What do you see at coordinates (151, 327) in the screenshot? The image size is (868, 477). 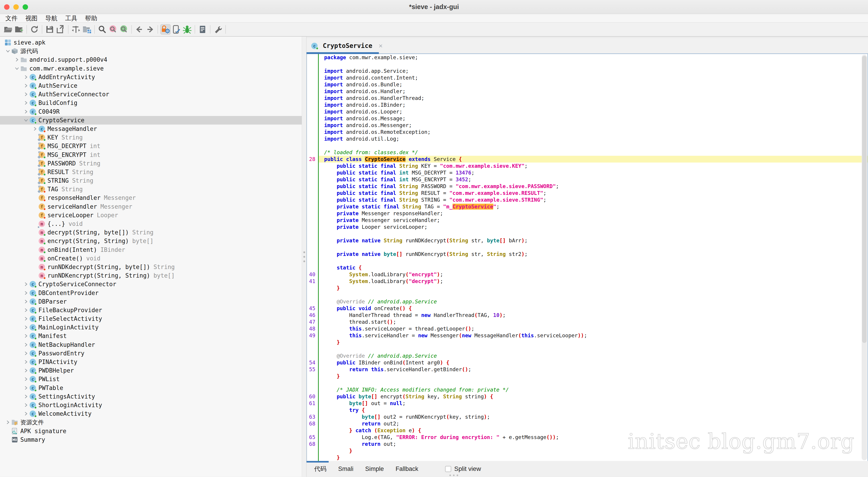 I see `tree-item-mainloginactivity: cMainLoginActivity` at bounding box center [151, 327].